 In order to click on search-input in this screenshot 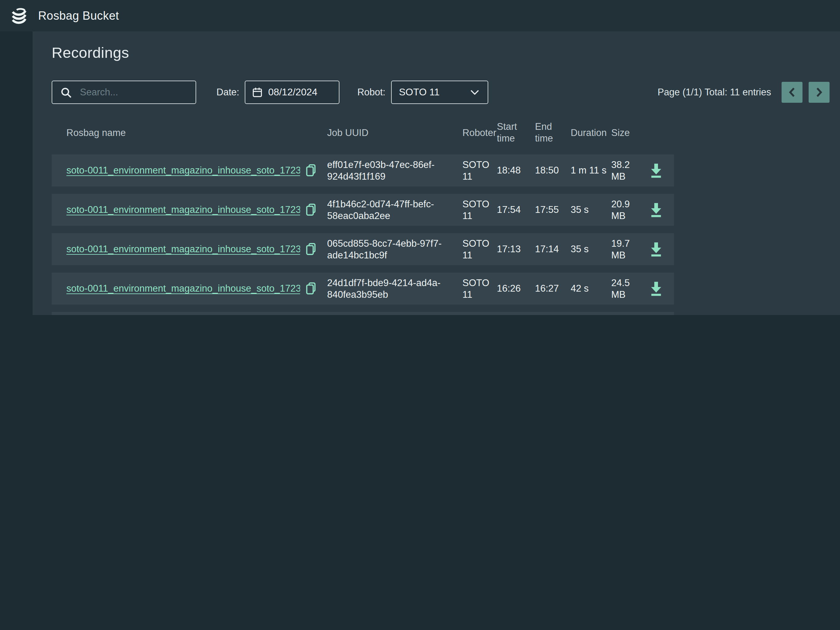, I will do `click(134, 92)`.